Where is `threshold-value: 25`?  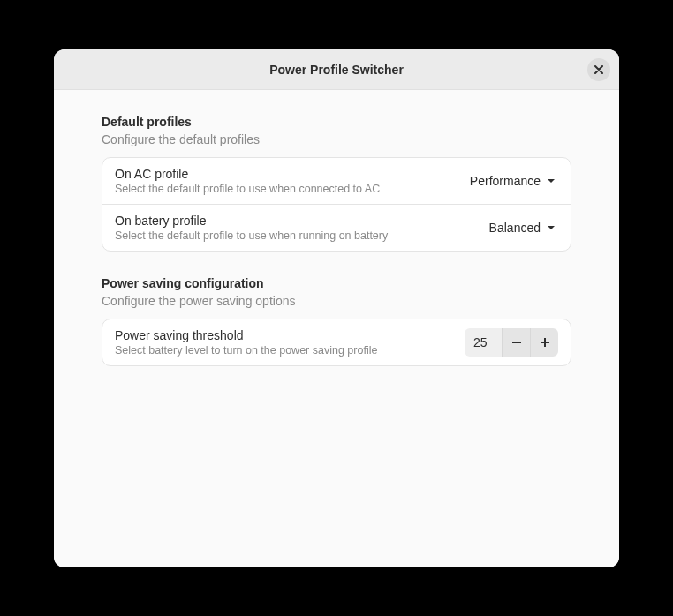 threshold-value: 25 is located at coordinates (483, 342).